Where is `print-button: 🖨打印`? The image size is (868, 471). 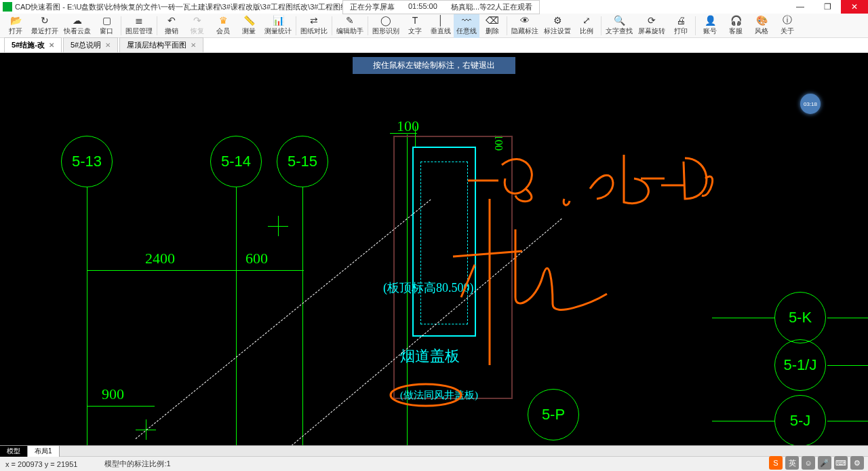
print-button: 🖨打印 is located at coordinates (681, 26).